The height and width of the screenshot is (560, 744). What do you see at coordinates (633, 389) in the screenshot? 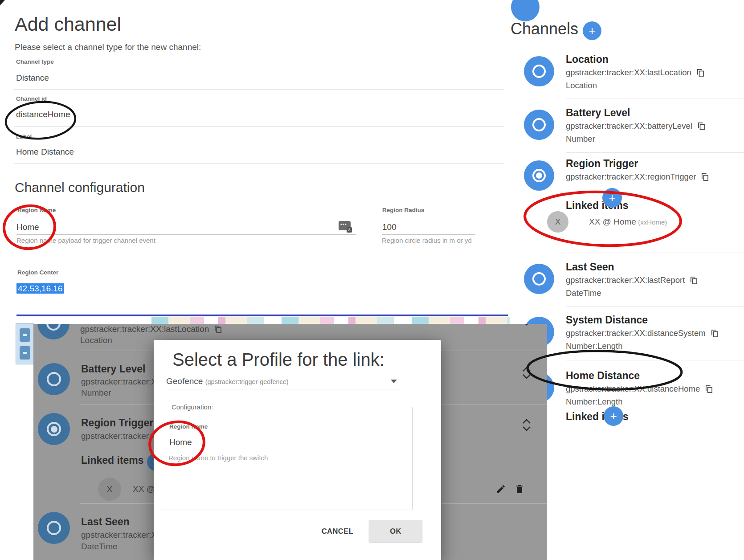
I see `channel-uid: gpstracker:tracker:XX:distanceHome` at bounding box center [633, 389].